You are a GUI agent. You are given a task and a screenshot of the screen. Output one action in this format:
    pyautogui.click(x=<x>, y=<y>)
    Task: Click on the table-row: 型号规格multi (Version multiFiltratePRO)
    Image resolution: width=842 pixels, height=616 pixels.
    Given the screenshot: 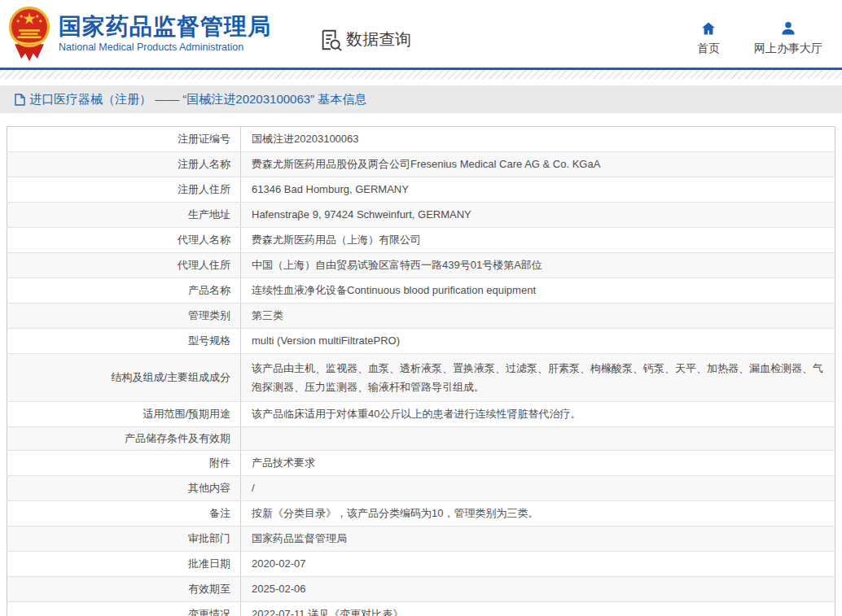 What is the action you would take?
    pyautogui.click(x=422, y=342)
    